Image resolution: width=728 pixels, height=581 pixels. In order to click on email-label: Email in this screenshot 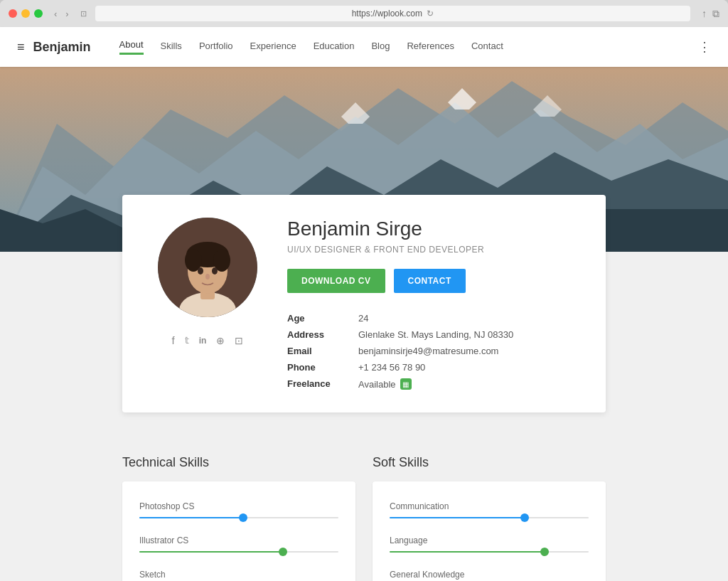, I will do `click(323, 351)`.